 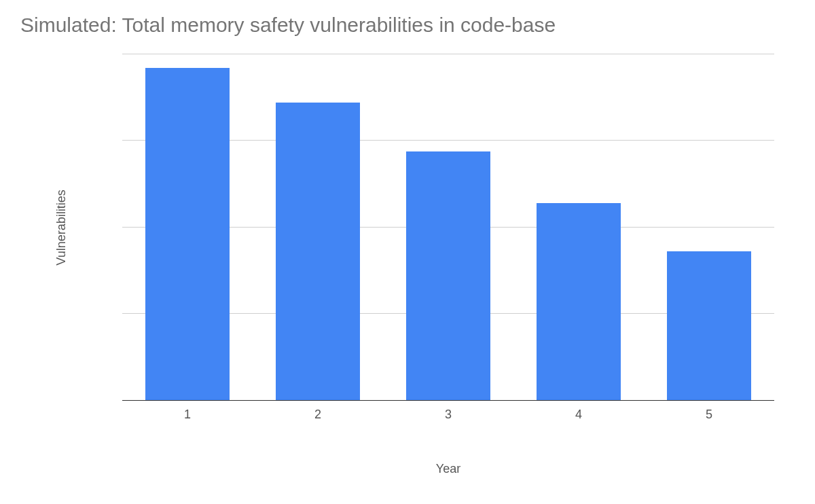 I want to click on x-tick-label: 1, so click(x=187, y=414).